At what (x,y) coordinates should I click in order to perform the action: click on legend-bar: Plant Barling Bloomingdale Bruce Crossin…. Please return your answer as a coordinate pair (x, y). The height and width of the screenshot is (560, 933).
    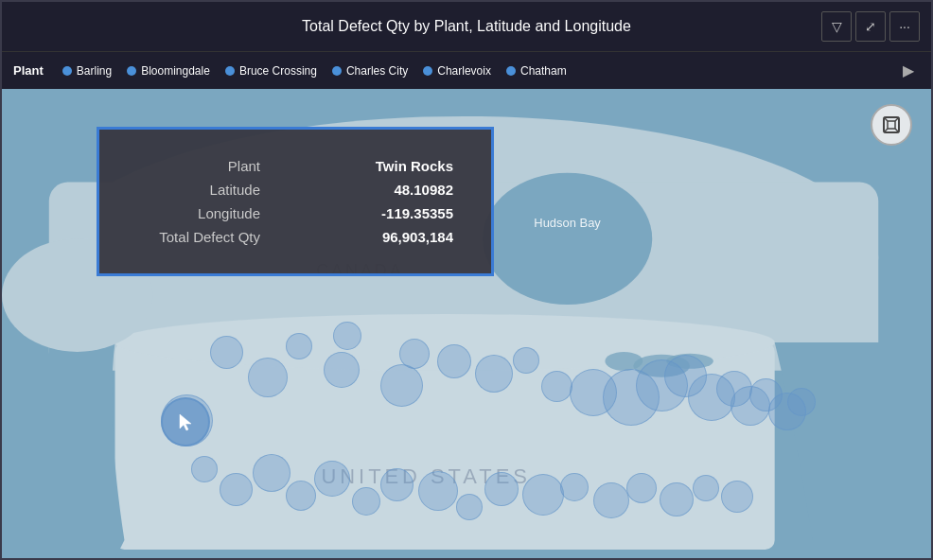
    Looking at the image, I should click on (466, 70).